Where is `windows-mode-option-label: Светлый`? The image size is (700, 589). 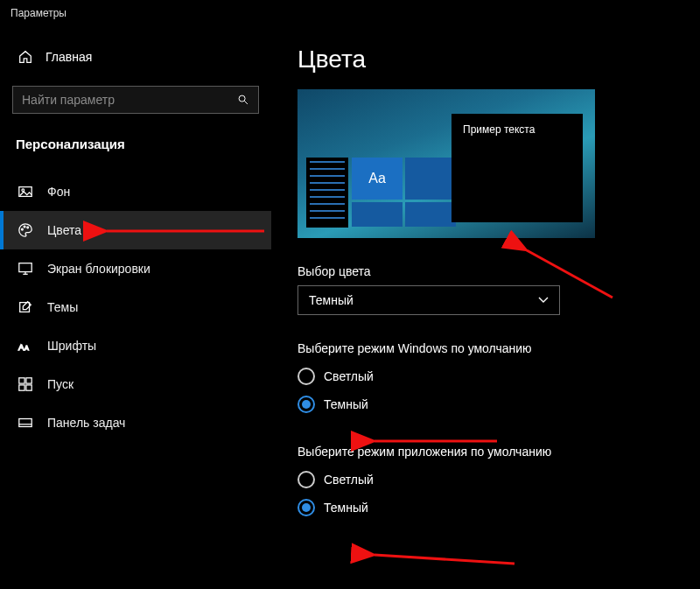 windows-mode-option-label: Светлый is located at coordinates (348, 376).